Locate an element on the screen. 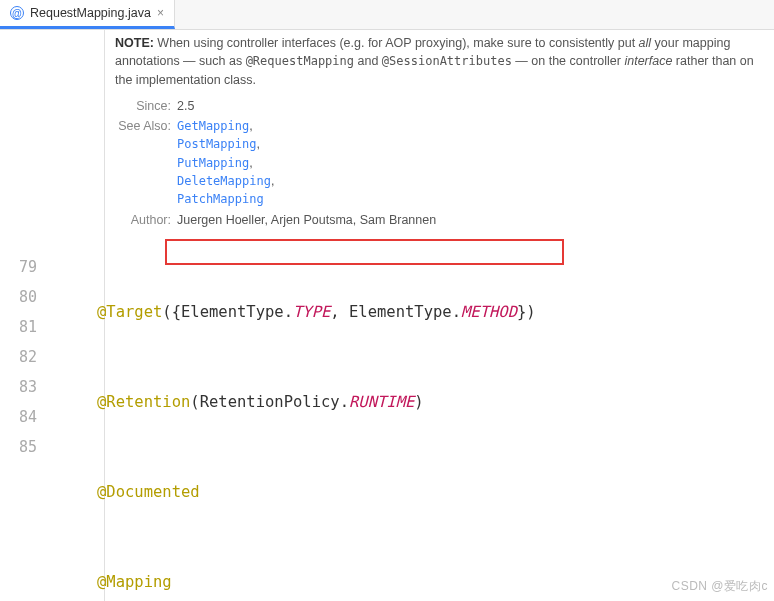 The width and height of the screenshot is (774, 601). watermark: CSDN @爱吃肉c is located at coordinates (720, 586).